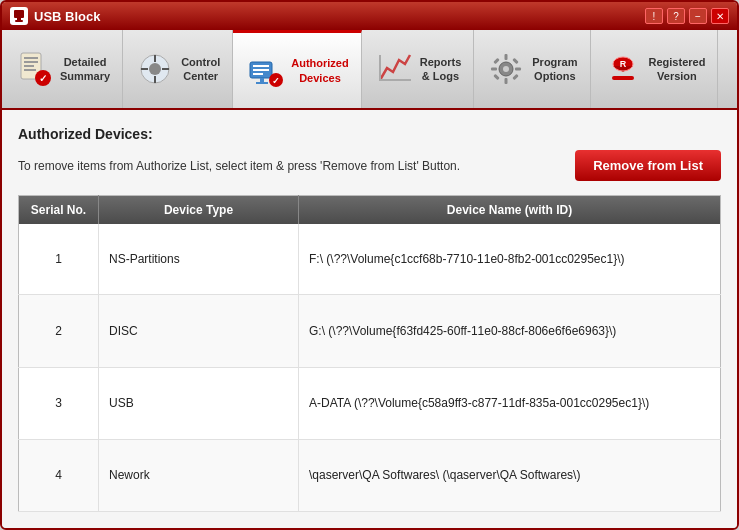 This screenshot has width=739, height=530. What do you see at coordinates (265, 71) in the screenshot?
I see `authorized-devices-icon: ✓` at bounding box center [265, 71].